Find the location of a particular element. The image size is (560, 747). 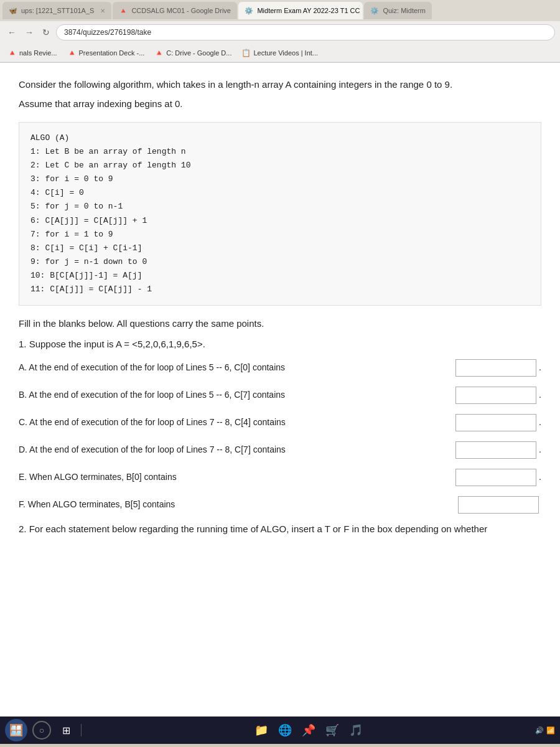

taskbar-app-spotify: 🎵 is located at coordinates (356, 730).